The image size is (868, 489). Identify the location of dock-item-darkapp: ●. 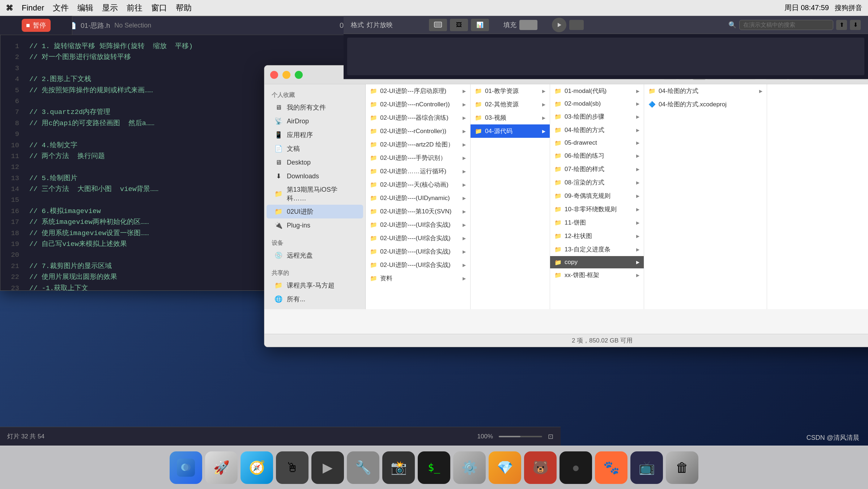
(576, 468).